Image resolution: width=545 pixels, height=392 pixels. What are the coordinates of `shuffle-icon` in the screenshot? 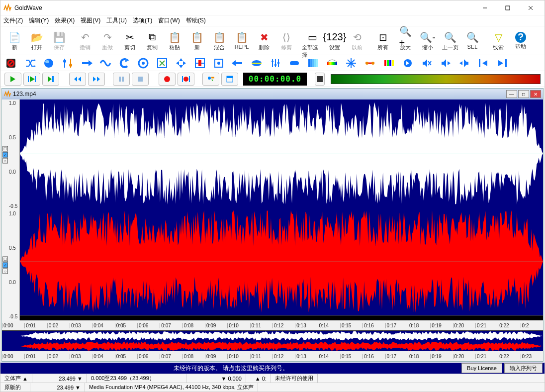 It's located at (30, 63).